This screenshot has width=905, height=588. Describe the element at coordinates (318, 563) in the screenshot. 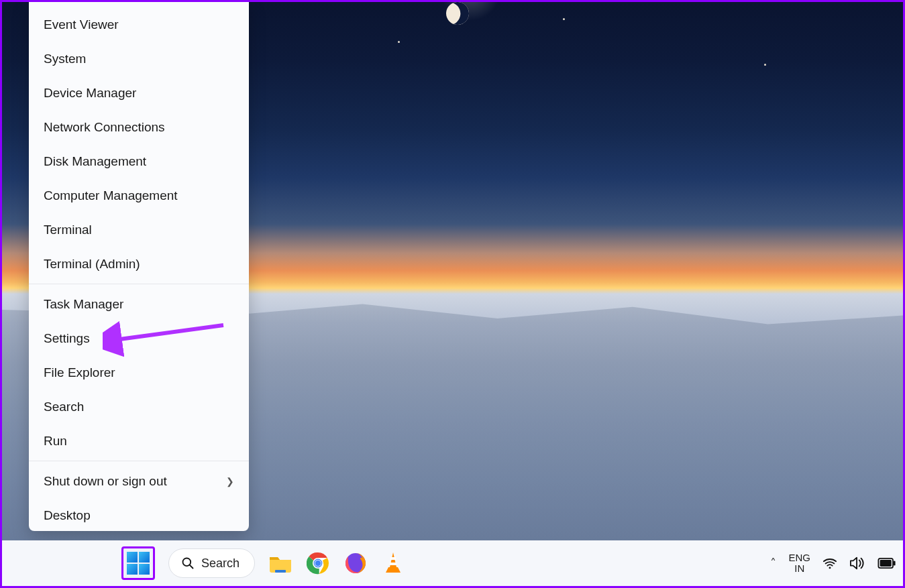

I see `taskbar-app-chrome` at that location.